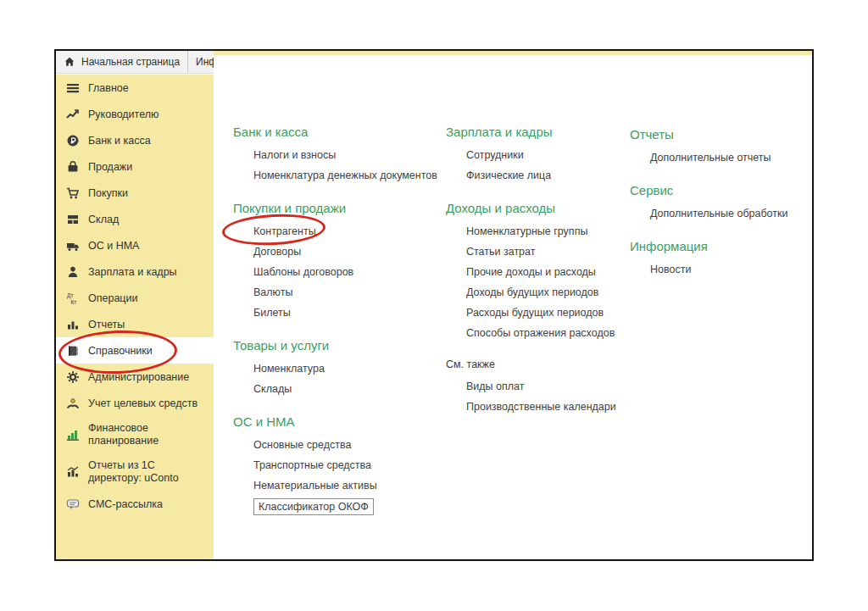 This screenshot has width=868, height=611. What do you see at coordinates (346, 175) in the screenshot?
I see `menu-item-nomenklatura-den-dok: Номенклатура денежных документов` at bounding box center [346, 175].